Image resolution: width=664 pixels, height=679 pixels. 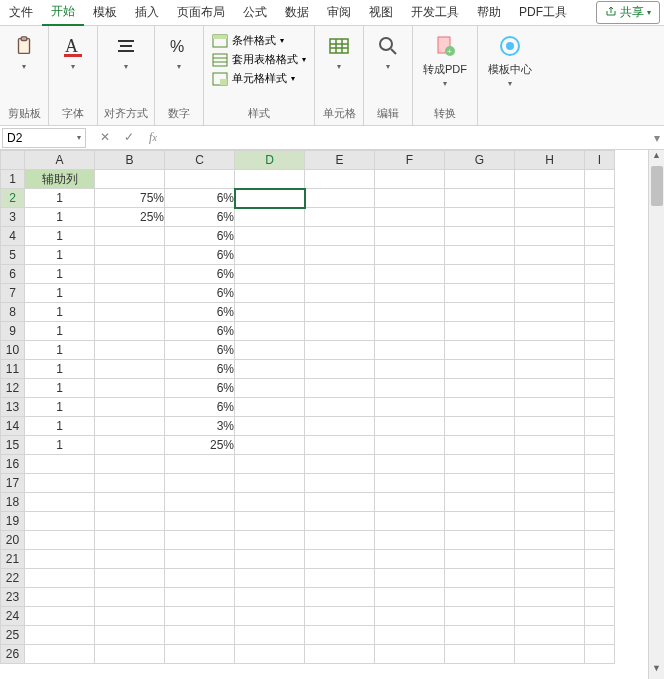 What do you see at coordinates (13, 198) in the screenshot?
I see `row-header: 2` at bounding box center [13, 198].